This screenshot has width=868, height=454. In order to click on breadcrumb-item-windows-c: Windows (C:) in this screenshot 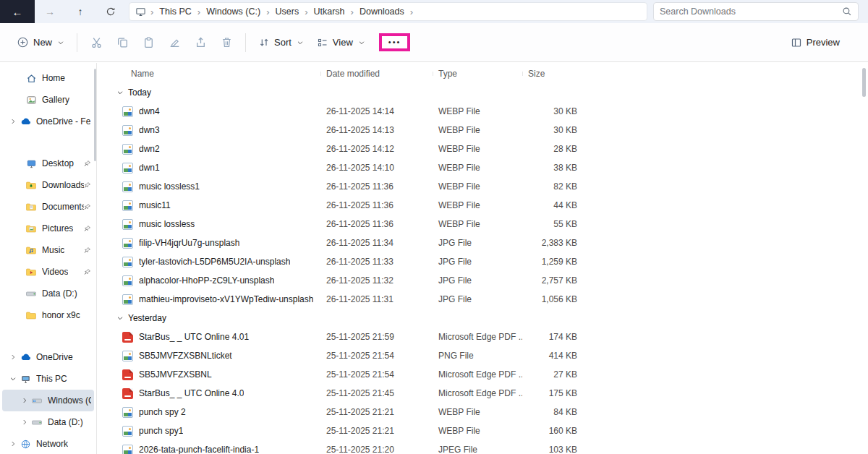, I will do `click(233, 12)`.